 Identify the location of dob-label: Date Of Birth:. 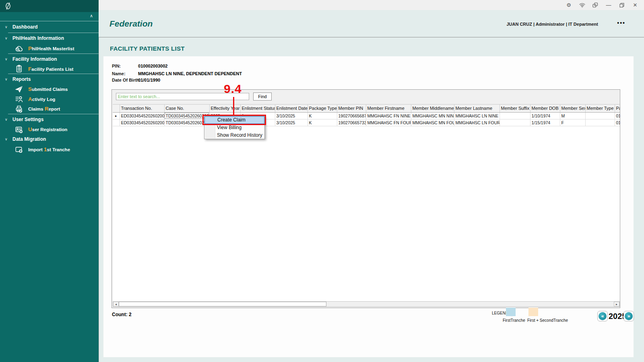
(124, 80).